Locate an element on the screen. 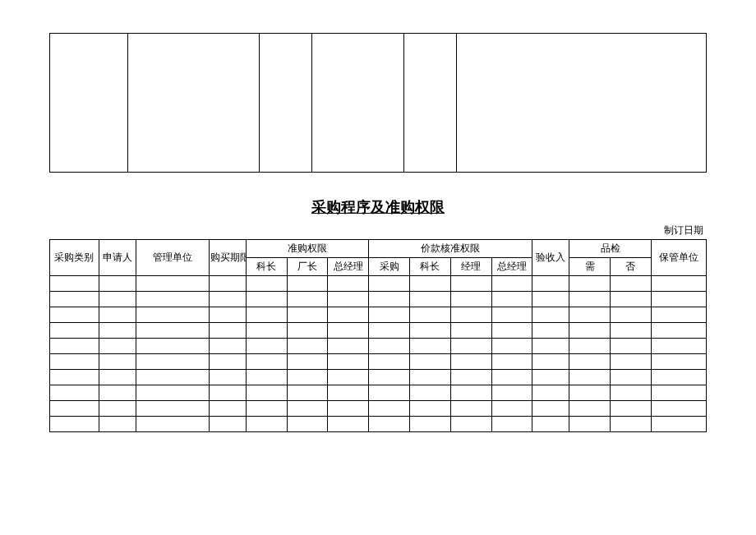 This screenshot has height=535, width=756. th-price-group: 价款核准权限 is located at coordinates (450, 249).